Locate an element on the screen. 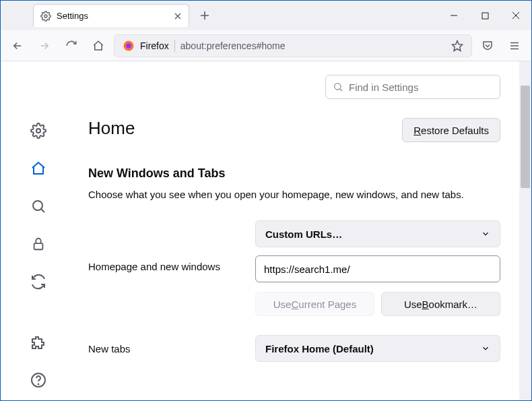 Image resolution: width=532 pixels, height=401 pixels. url-bar: Firefox about:preferences#home is located at coordinates (293, 46).